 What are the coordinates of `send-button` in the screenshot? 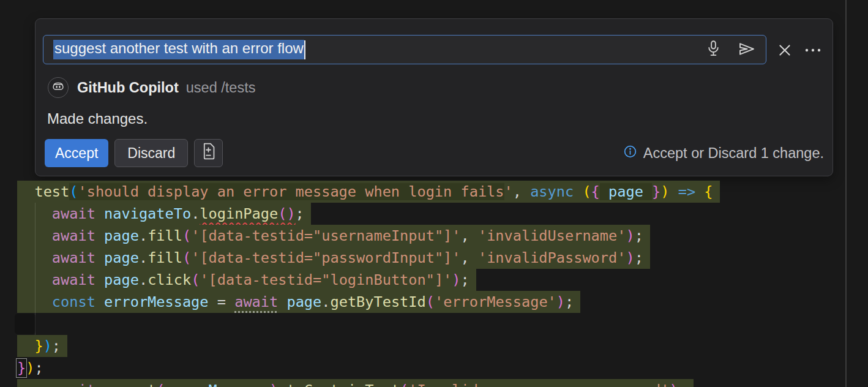 It's located at (747, 50).